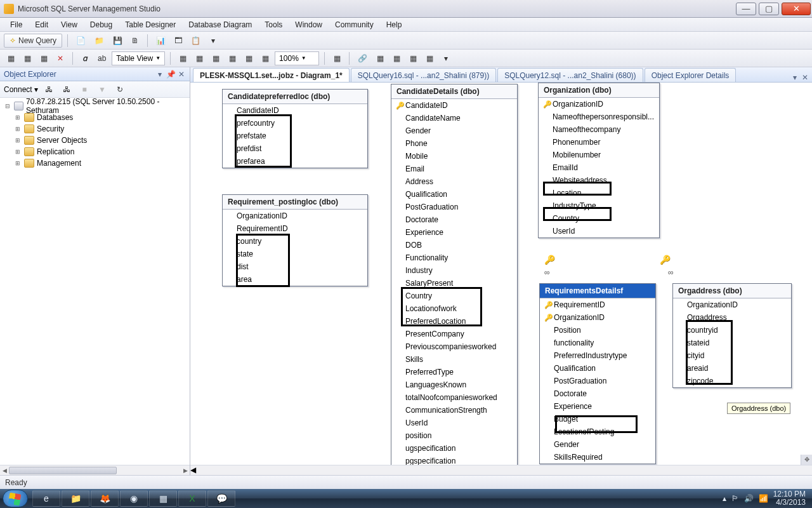 This screenshot has width=812, height=508. What do you see at coordinates (454, 220) in the screenshot?
I see `table-column: Doctorate` at bounding box center [454, 220].